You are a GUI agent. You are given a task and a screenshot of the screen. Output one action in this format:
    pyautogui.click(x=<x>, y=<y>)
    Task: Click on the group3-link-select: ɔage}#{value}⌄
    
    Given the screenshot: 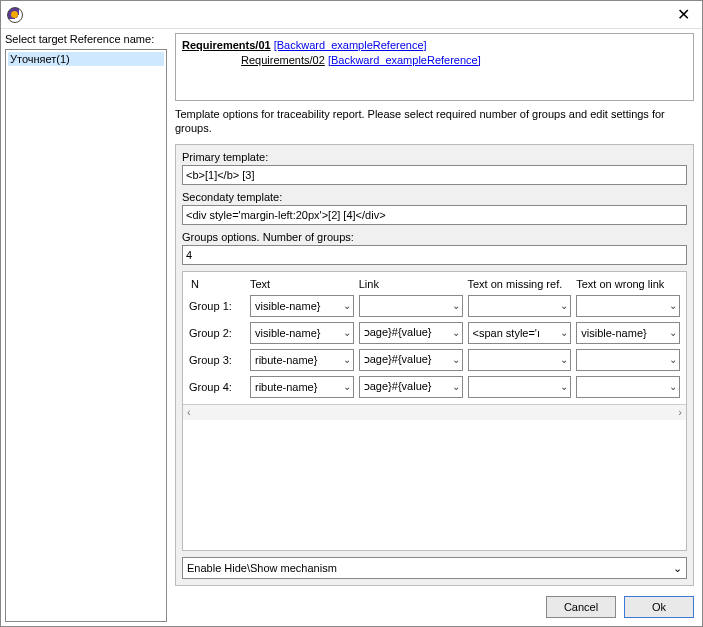 What is the action you would take?
    pyautogui.click(x=411, y=360)
    